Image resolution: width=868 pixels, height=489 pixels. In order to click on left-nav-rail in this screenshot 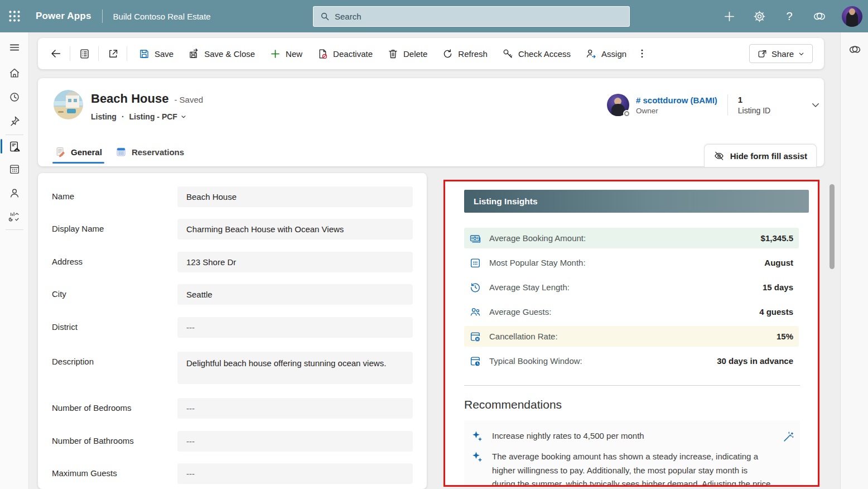, I will do `click(15, 261)`.